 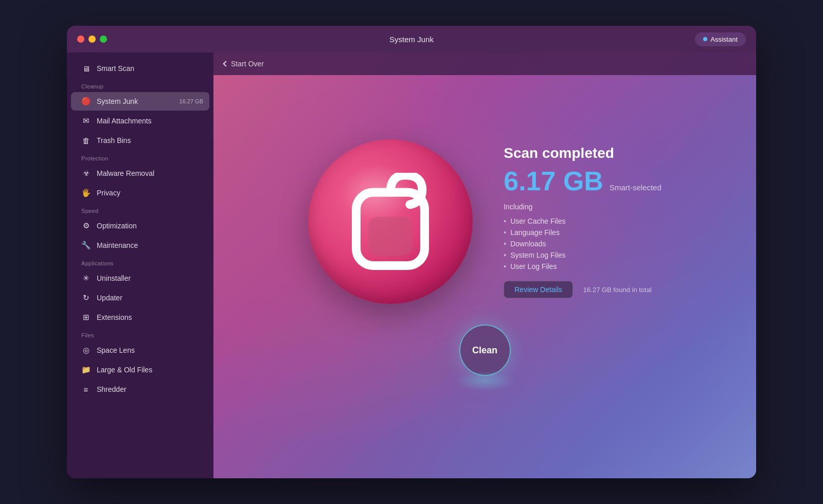 I want to click on section-speed: Speed, so click(x=140, y=209).